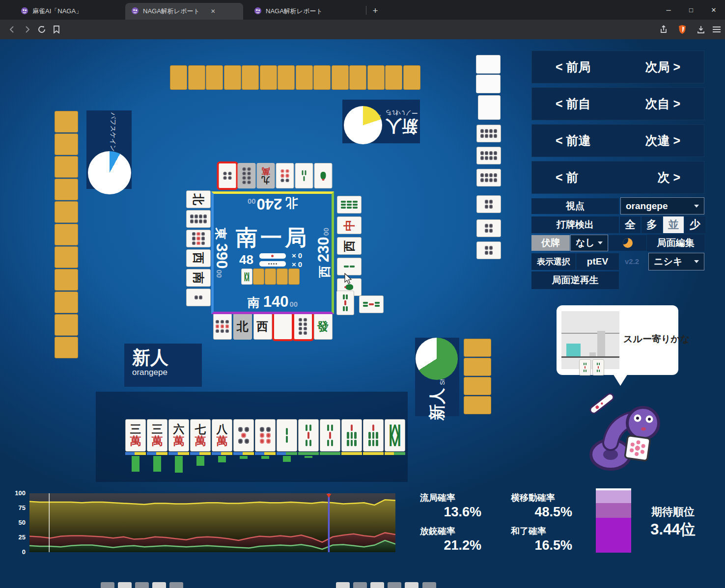 The width and height of the screenshot is (725, 588). I want to click on back-icon, so click(12, 29).